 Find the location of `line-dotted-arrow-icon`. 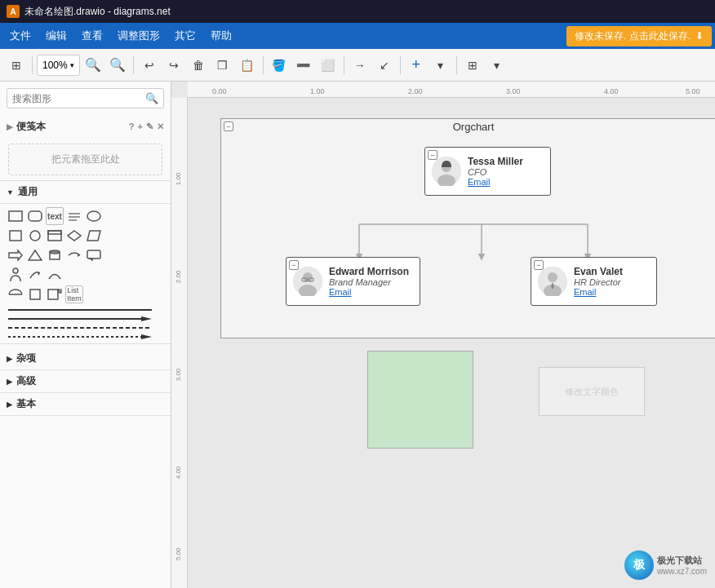

line-dotted-arrow-icon is located at coordinates (80, 337).